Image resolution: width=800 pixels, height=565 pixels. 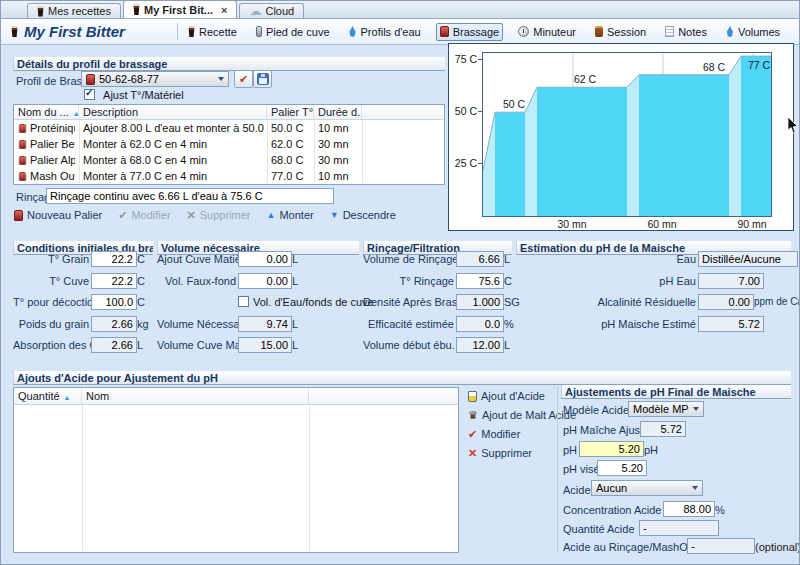 I want to click on column-header-nom: Nom, so click(x=196, y=396).